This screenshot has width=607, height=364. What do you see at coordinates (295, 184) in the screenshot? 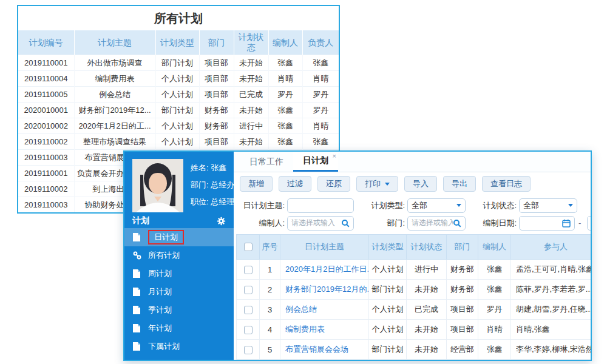
I see `toolbar-button: 过滤` at bounding box center [295, 184].